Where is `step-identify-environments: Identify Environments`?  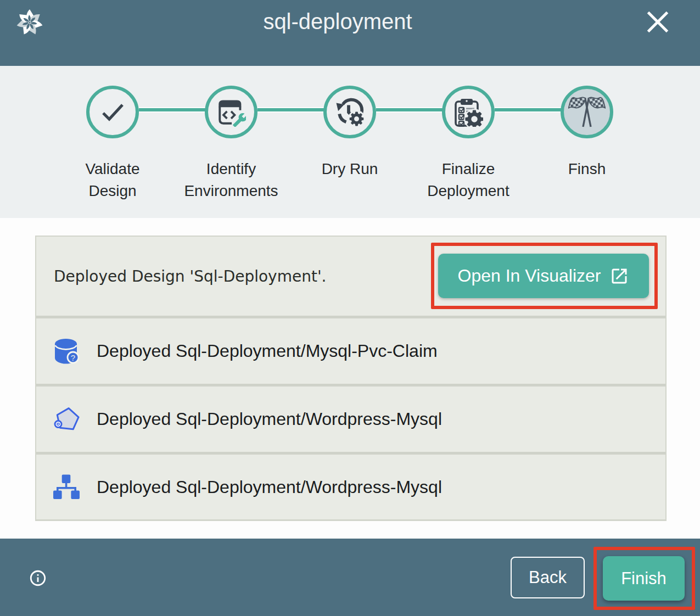 step-identify-environments: Identify Environments is located at coordinates (231, 134).